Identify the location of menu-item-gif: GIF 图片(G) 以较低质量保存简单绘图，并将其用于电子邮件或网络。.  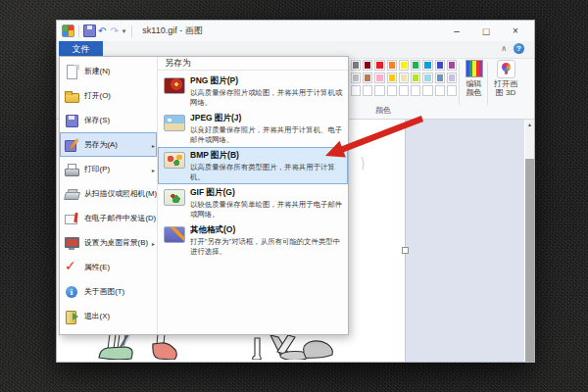
(253, 203).